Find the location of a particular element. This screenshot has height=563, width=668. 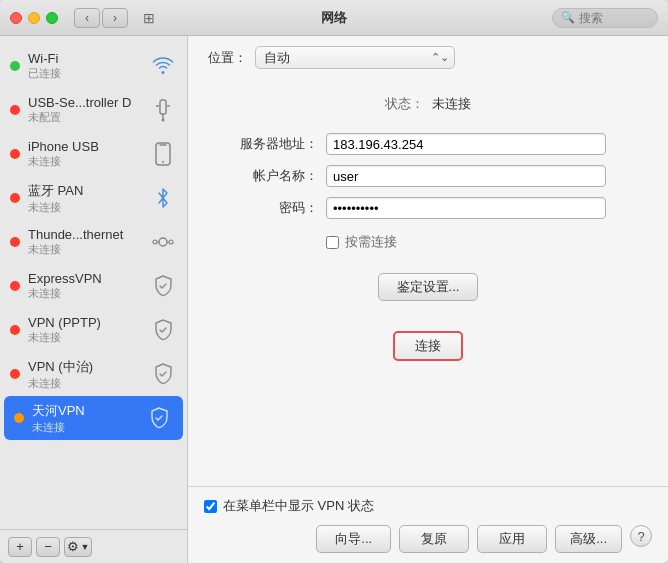

sidebar-item-zhongzhi: VPN (中治) 未连接 is located at coordinates (94, 374).